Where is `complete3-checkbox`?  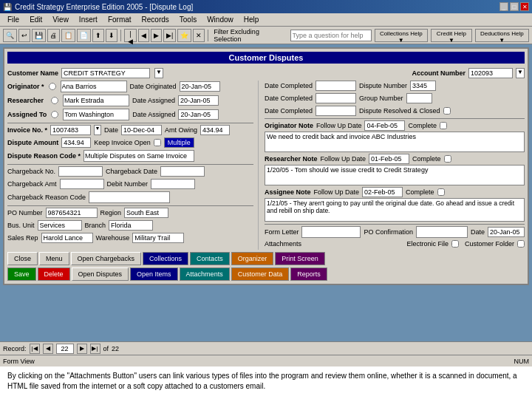
complete3-checkbox is located at coordinates (441, 192).